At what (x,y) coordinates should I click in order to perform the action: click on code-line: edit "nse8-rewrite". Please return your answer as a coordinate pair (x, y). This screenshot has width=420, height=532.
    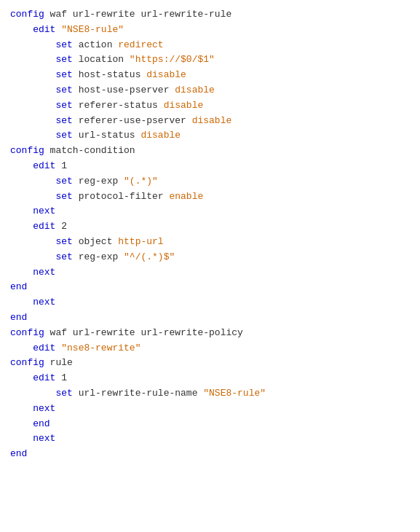
    Looking at the image, I should click on (210, 348).